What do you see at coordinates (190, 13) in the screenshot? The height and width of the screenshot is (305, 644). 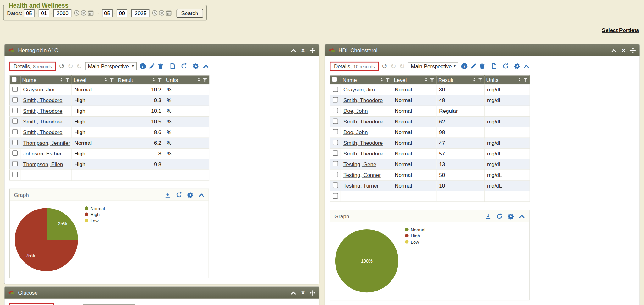 I see `search-button: Search` at bounding box center [190, 13].